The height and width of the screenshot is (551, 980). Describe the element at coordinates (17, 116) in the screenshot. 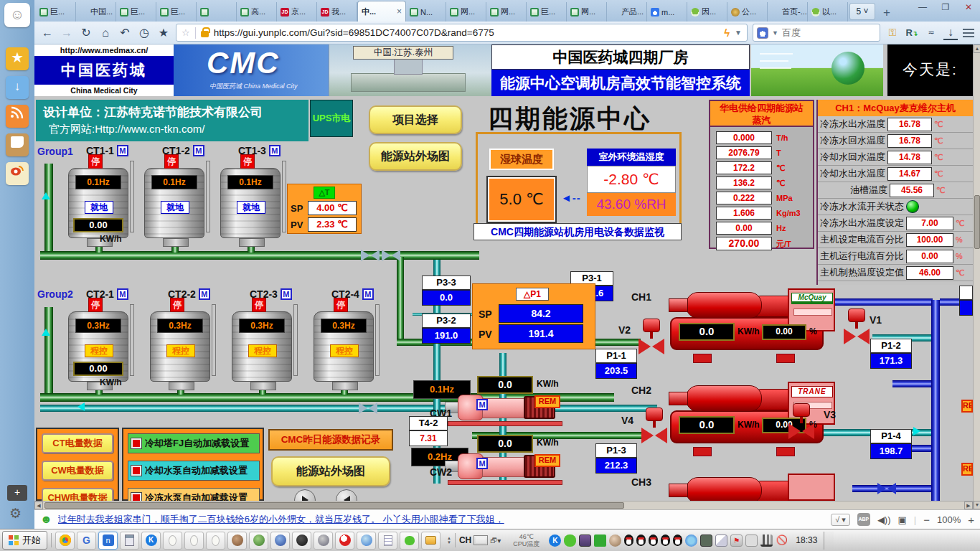

I see `rss-icon` at that location.